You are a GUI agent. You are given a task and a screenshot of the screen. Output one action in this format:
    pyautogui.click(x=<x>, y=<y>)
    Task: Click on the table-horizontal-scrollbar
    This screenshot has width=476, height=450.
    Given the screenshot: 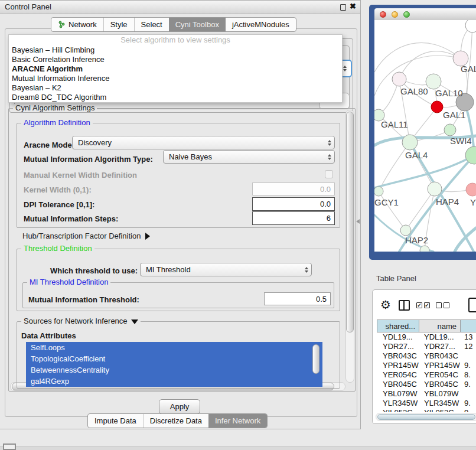 What is the action you would take?
    pyautogui.click(x=426, y=417)
    